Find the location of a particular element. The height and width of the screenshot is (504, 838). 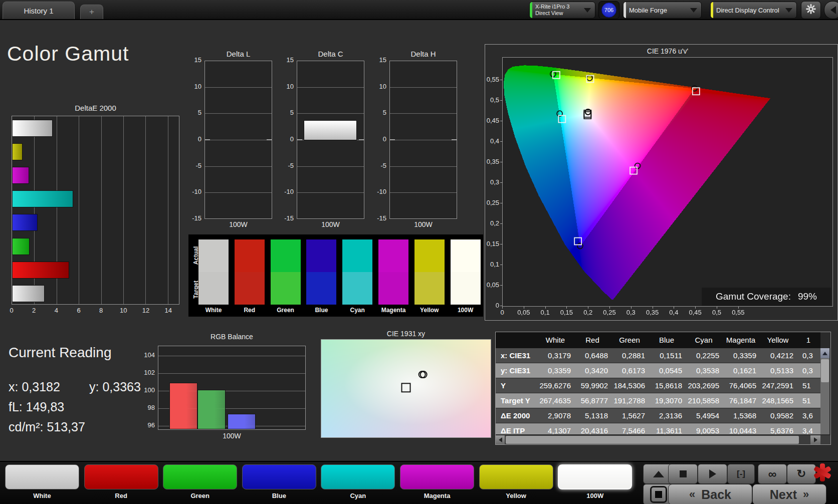

patch-button-100w is located at coordinates (595, 477).